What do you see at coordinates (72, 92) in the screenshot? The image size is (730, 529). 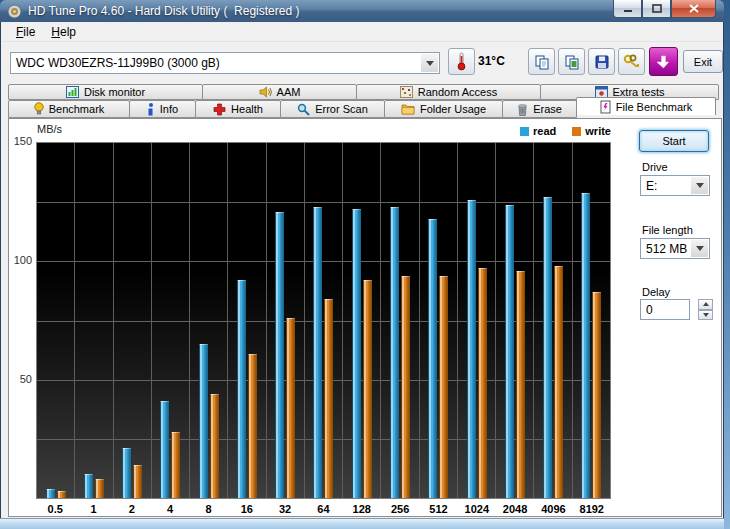 I see `disk-monitor-icon` at bounding box center [72, 92].